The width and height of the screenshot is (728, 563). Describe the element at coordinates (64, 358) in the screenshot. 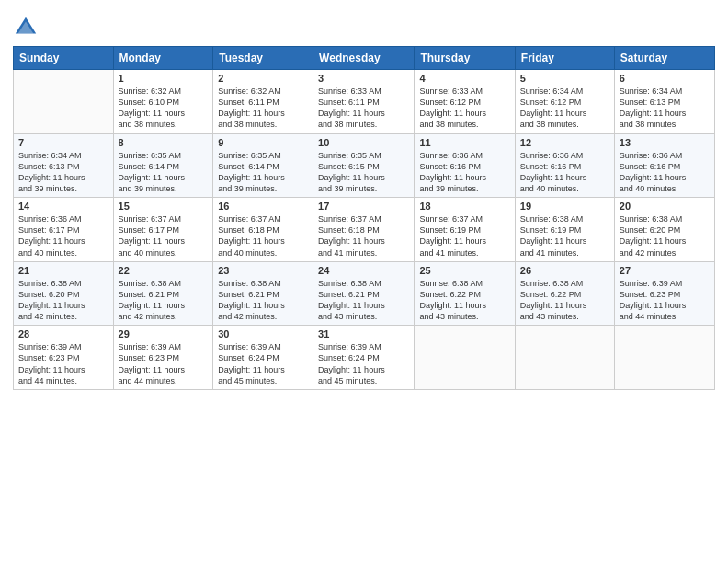

I see `calendar-cell: 28Sunrise: 6:39 AM Sunset: 6:23 PM Dayli…` at that location.